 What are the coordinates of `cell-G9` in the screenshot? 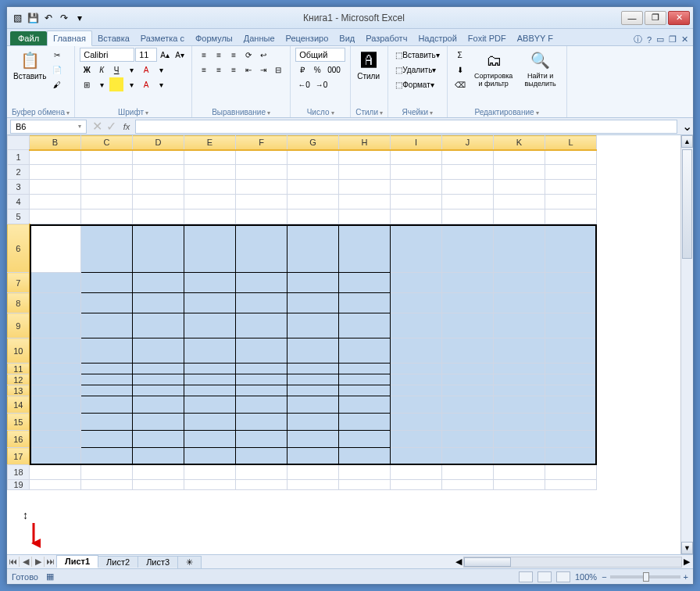 It's located at (313, 326).